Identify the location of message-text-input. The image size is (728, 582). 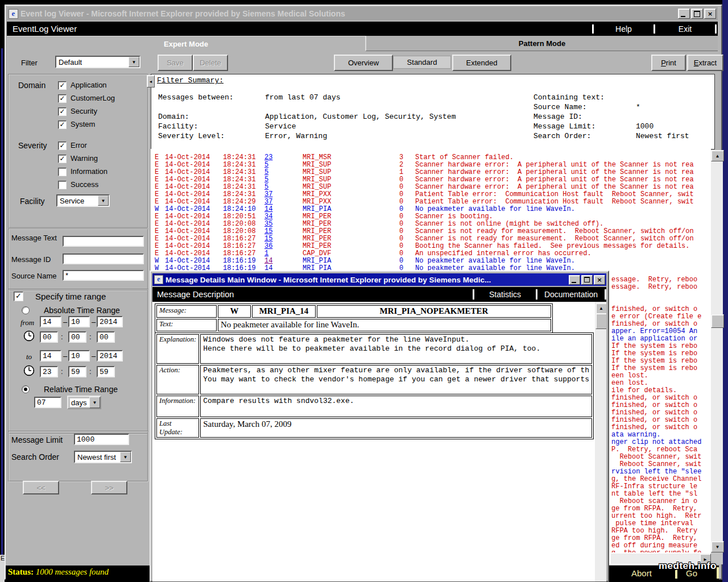
(104, 241).